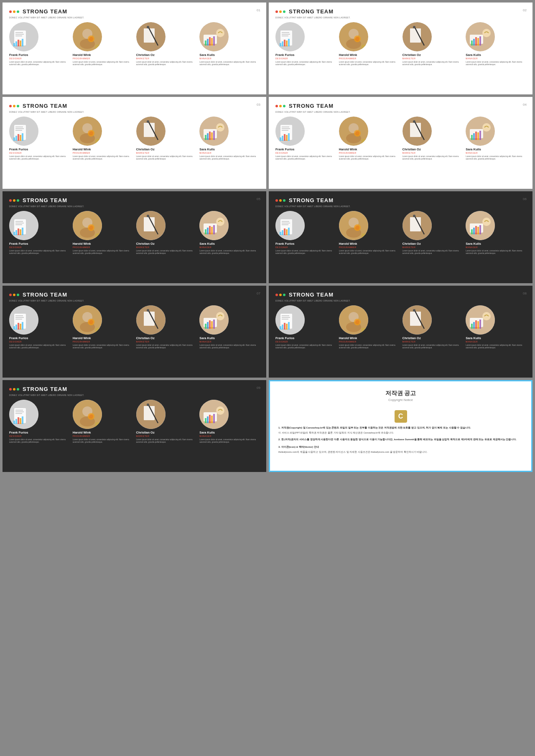 This screenshot has width=535, height=756. Describe the element at coordinates (135, 143) in the screenshot. I see `slide-3: STRONG TEAM DONEC VOLUTPAT NIBH SIT AMET…` at that location.